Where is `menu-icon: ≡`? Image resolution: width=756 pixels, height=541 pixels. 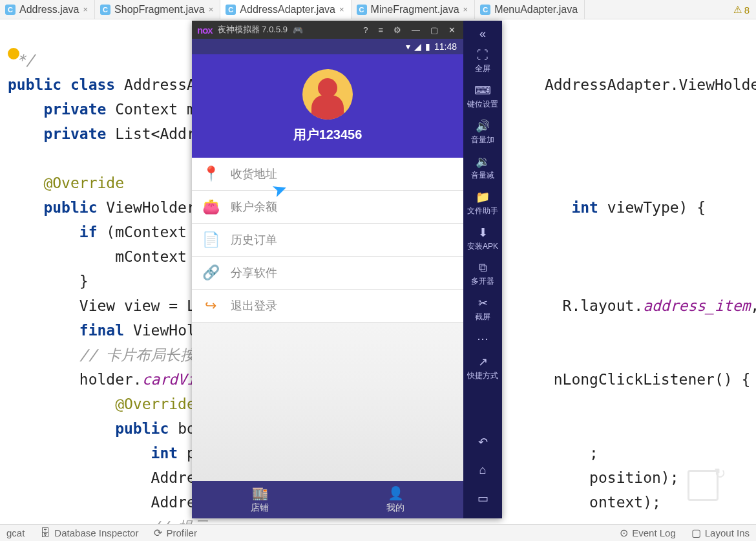 menu-icon: ≡ is located at coordinates (381, 30).